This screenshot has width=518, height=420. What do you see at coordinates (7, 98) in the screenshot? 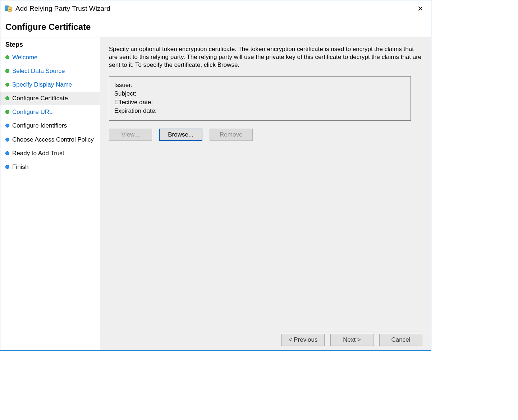
I see `step-current-icon` at bounding box center [7, 98].